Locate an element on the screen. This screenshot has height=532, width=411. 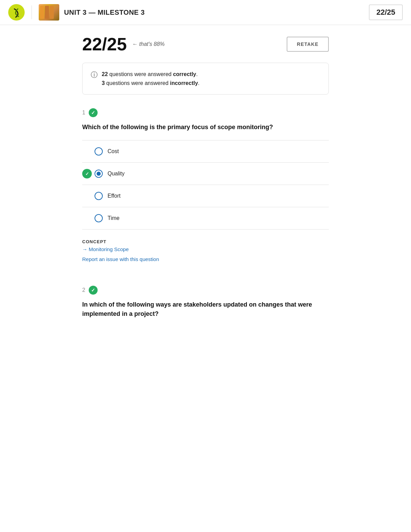
quality-radio-fill is located at coordinates (99, 174).